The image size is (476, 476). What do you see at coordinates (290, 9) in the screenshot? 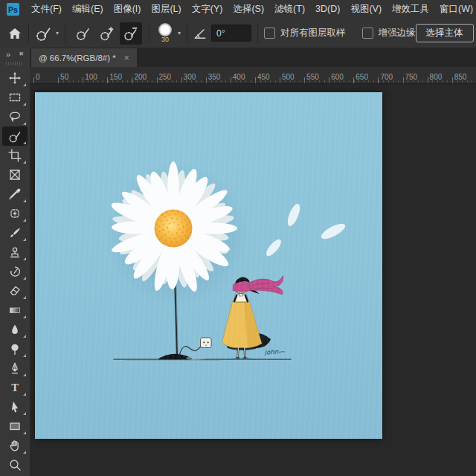
I see `menu-item-滤镜T: 滤镜(T)` at bounding box center [290, 9].